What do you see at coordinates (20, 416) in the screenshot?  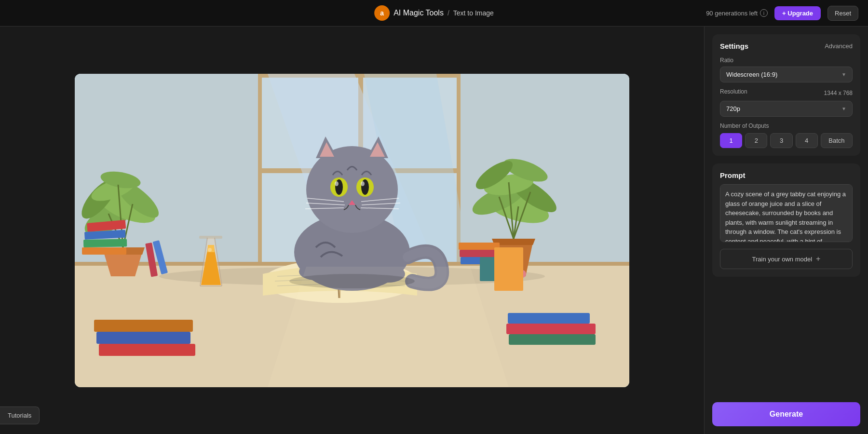 I see `tutorials-tab: Tutorials` at bounding box center [20, 416].